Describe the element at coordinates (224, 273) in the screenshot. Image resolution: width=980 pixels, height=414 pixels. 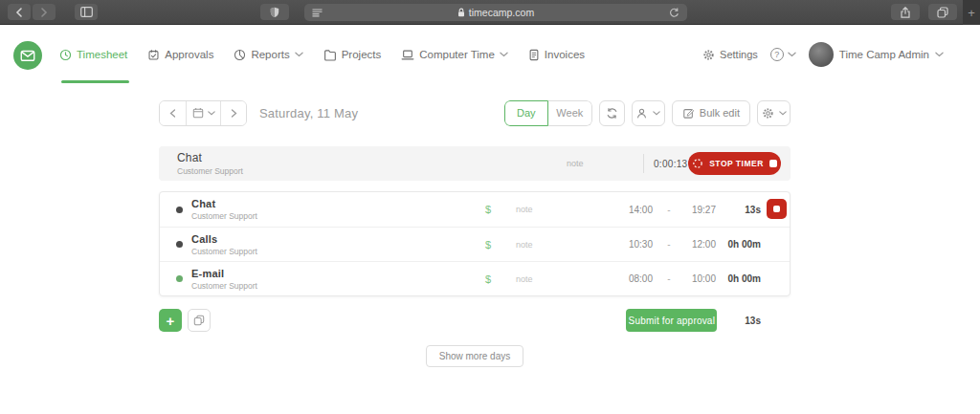
I see `entry-task-name: E-mail` at that location.